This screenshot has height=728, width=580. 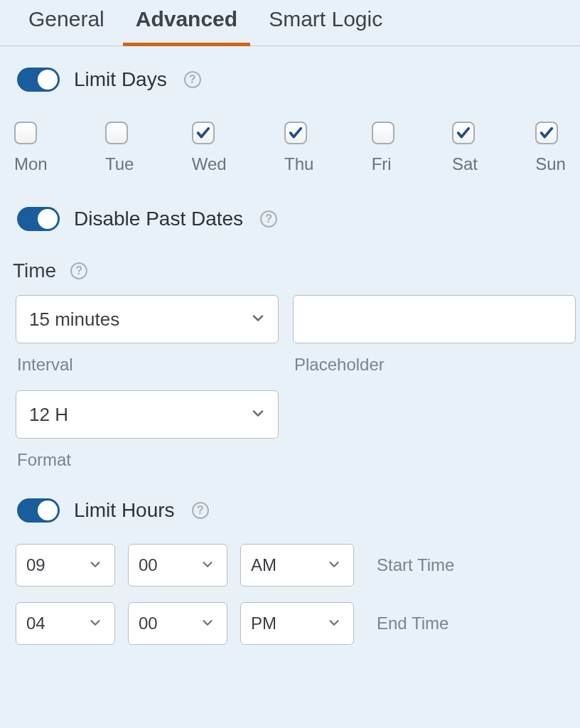 What do you see at coordinates (297, 623) in the screenshot?
I see `end-ampm-select: PM` at bounding box center [297, 623].